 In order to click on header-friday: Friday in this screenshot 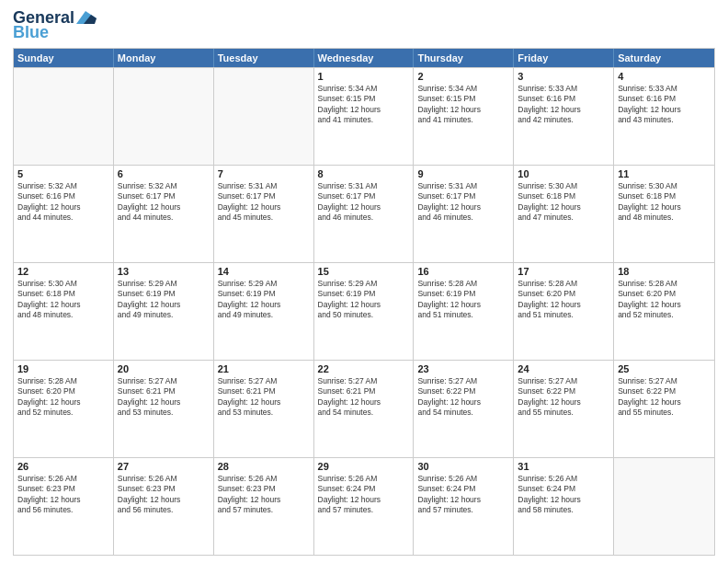, I will do `click(564, 58)`.